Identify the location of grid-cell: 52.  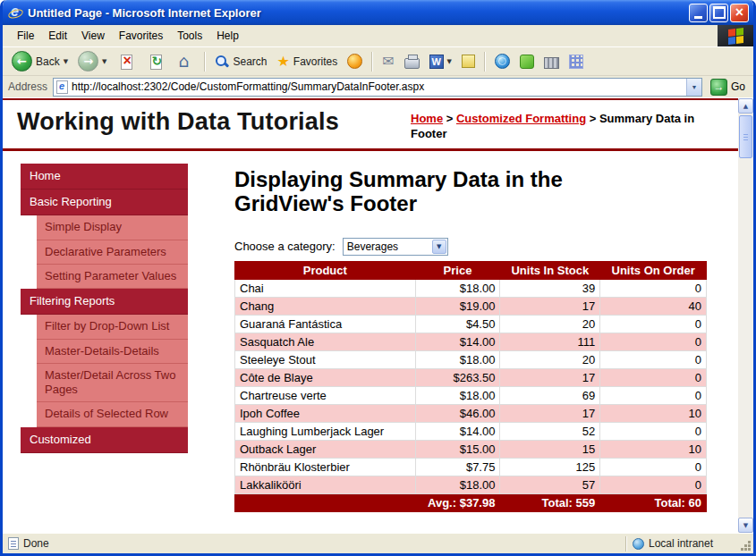
(550, 431).